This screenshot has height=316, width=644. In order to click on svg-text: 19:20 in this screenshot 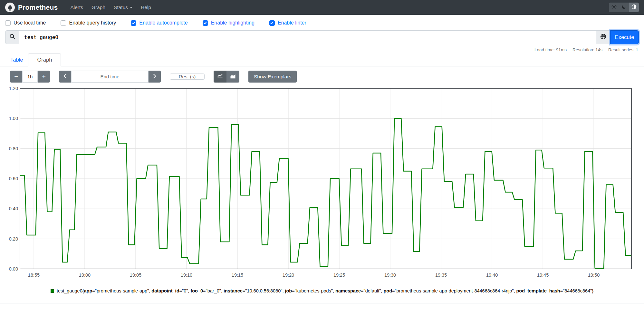, I will do `click(288, 275)`.